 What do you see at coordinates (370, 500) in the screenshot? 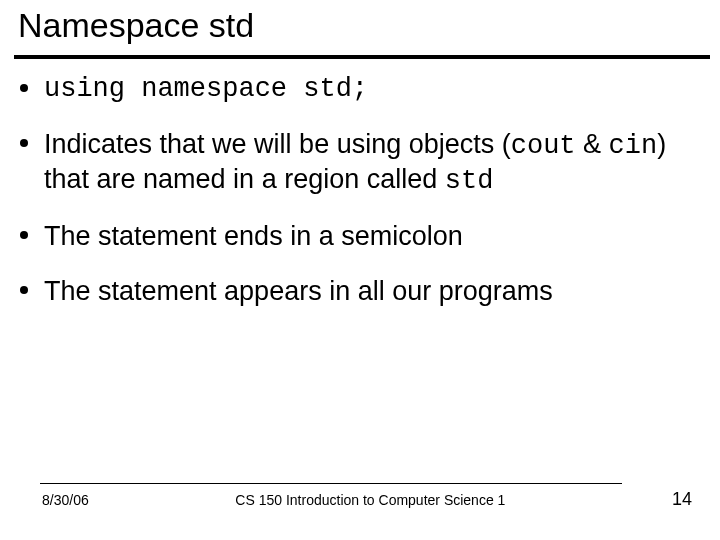
I see `footer-course: CS 150 Introduction to Computer Science …` at bounding box center [370, 500].